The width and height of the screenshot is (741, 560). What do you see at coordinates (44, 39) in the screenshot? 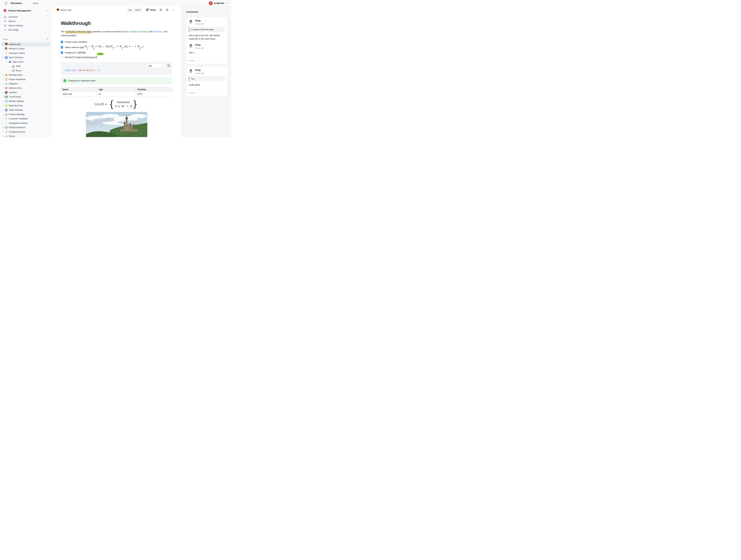
I see `pages-menu-button: ⋯` at bounding box center [44, 39].